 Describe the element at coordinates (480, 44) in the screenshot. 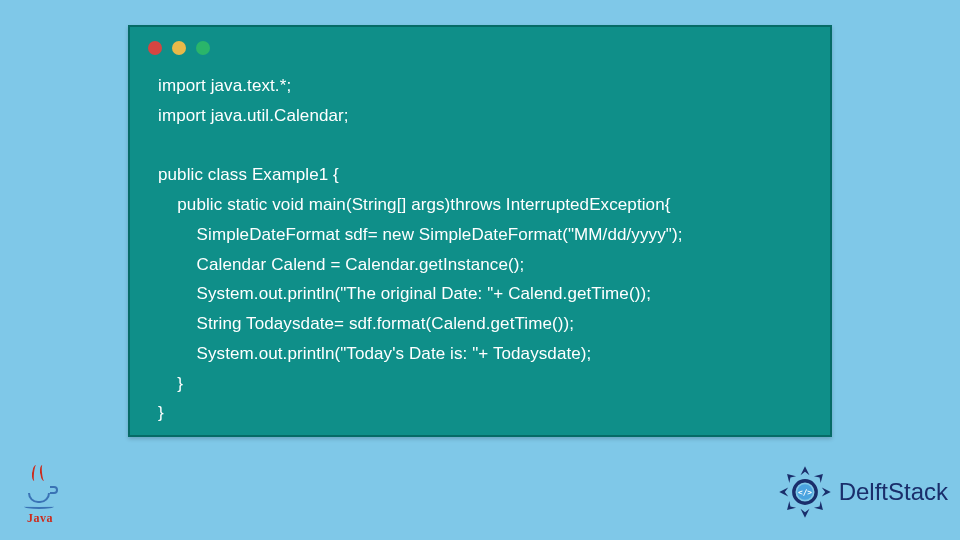

I see `window-controls` at that location.